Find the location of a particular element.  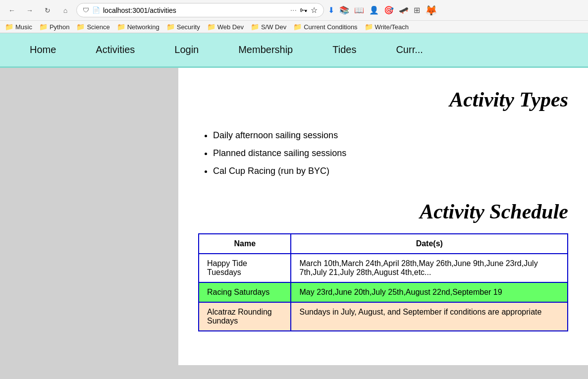

bookmark-python: 📁 Python is located at coordinates (54, 27).